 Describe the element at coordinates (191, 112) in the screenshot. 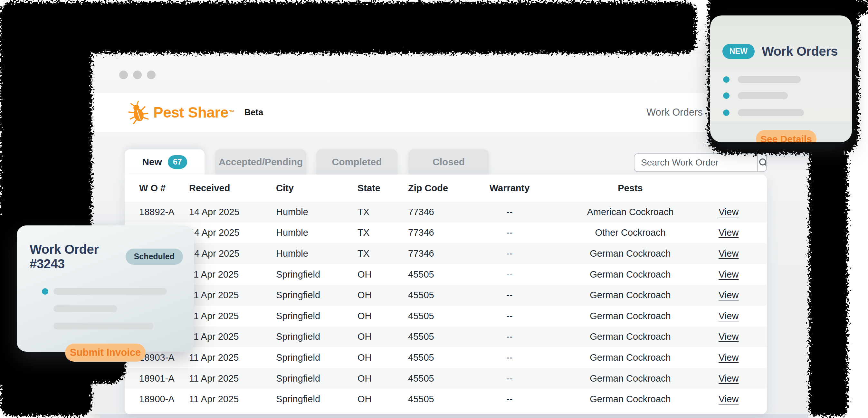

I see `brand-name: Pest Share` at that location.